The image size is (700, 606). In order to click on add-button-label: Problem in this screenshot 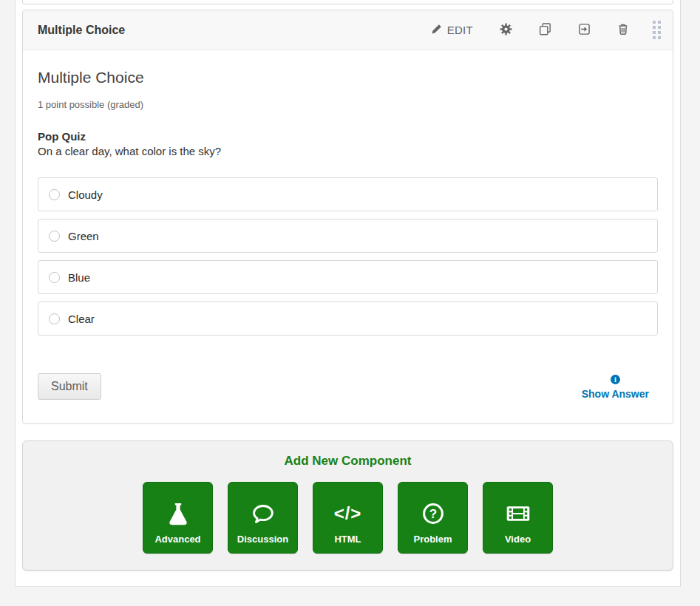, I will do `click(432, 539)`.